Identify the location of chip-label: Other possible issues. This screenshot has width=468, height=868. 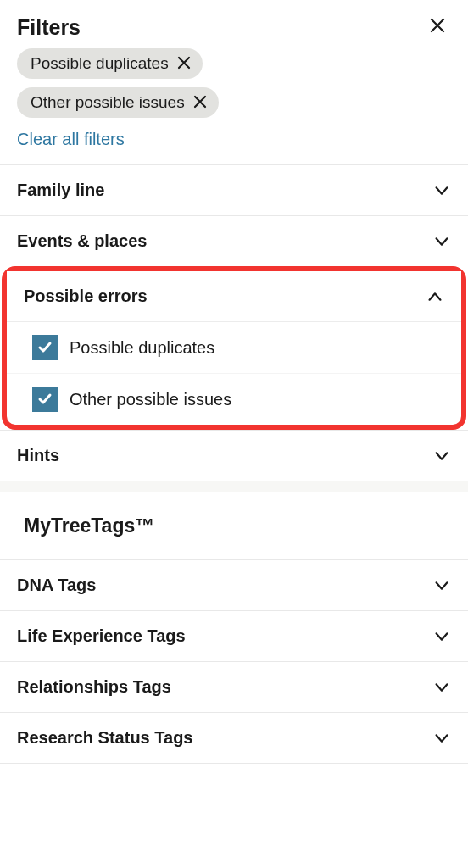
(108, 103).